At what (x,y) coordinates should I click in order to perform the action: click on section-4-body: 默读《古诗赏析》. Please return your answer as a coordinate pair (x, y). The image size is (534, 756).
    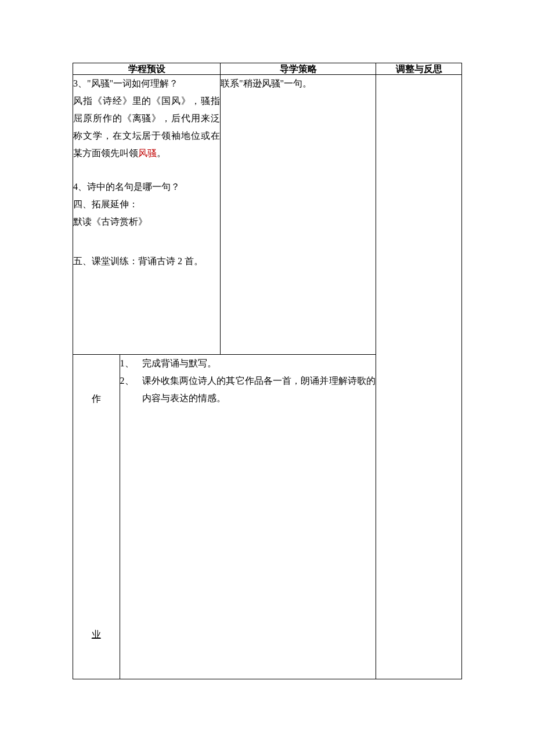
    Looking at the image, I should click on (146, 222).